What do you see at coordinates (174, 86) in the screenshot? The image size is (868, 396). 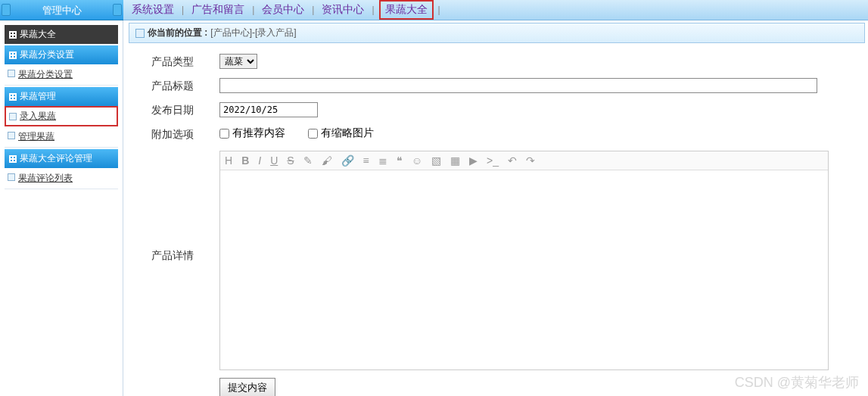 I see `product-title-label: 产品标题` at bounding box center [174, 86].